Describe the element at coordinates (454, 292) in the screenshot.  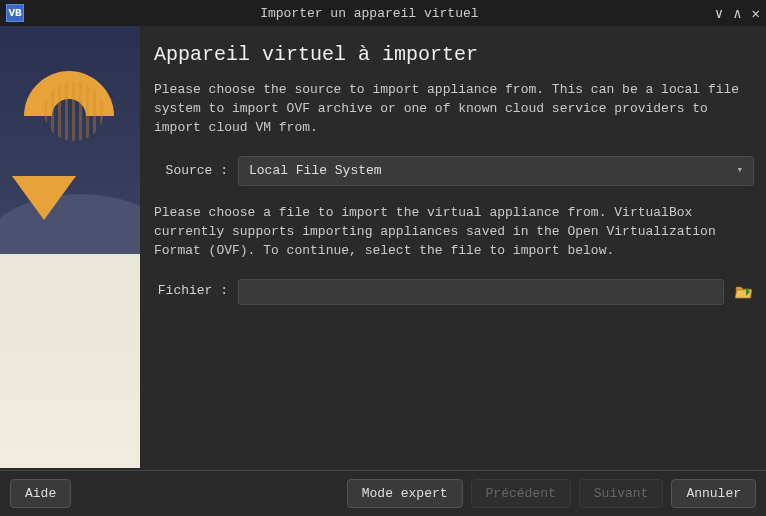
I see `file-row: Fichier :` at that location.